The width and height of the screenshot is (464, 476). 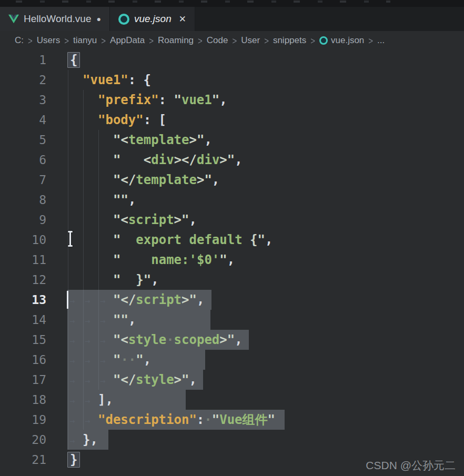 What do you see at coordinates (250, 40) in the screenshot?
I see `breadcrumb-item-user: User` at bounding box center [250, 40].